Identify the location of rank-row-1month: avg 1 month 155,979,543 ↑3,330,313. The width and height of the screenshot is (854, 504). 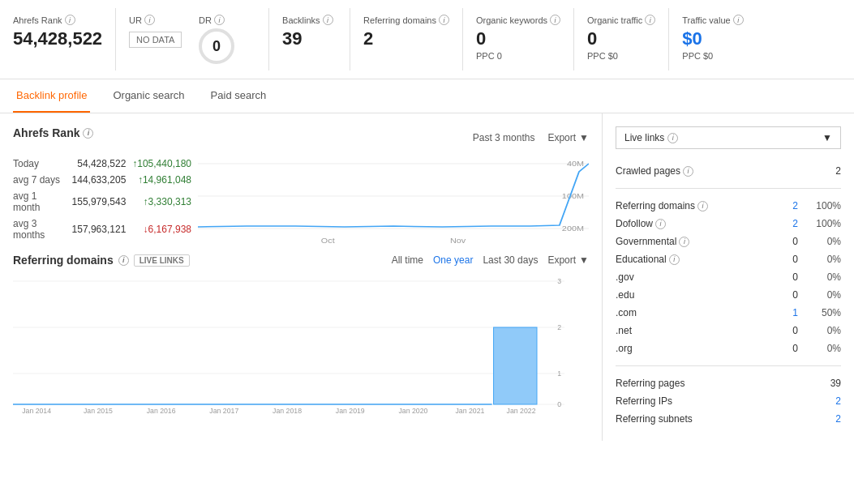
(102, 202).